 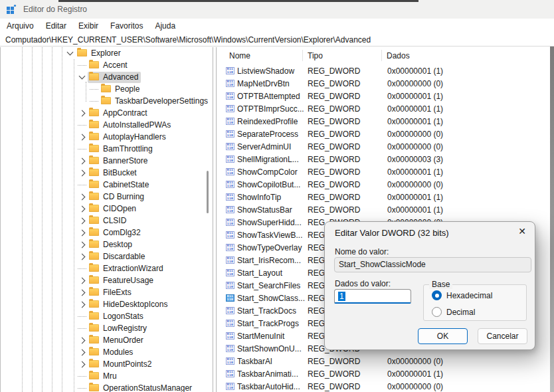 I want to click on tree-scrollbar-thumb, so click(x=207, y=192).